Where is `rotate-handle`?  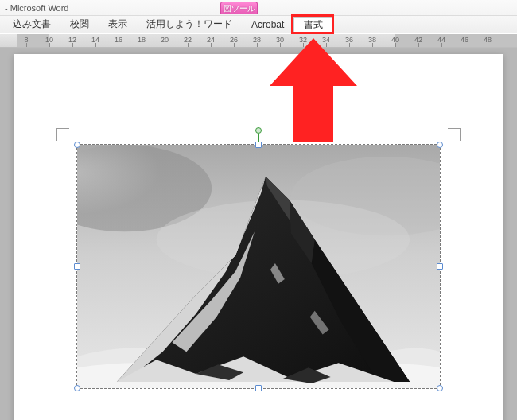 rotate-handle is located at coordinates (258, 130).